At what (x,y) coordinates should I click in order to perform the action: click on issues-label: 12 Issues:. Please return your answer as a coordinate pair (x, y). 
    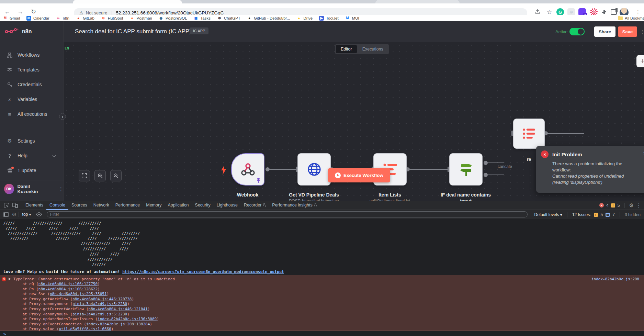
    Looking at the image, I should click on (582, 215).